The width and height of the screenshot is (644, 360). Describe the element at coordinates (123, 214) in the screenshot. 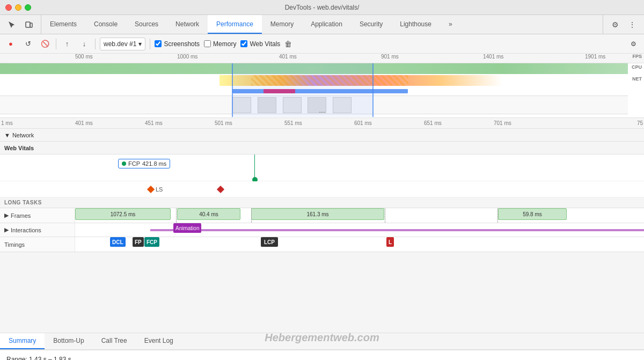

I see `frame-block-1: 1072.5 ms` at that location.